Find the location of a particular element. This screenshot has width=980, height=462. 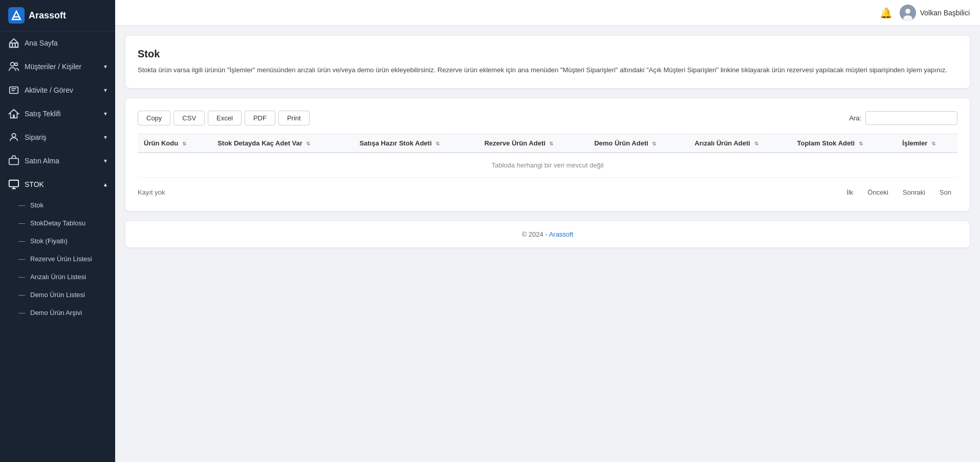

satis-teklifi-icon is located at coordinates (14, 114).